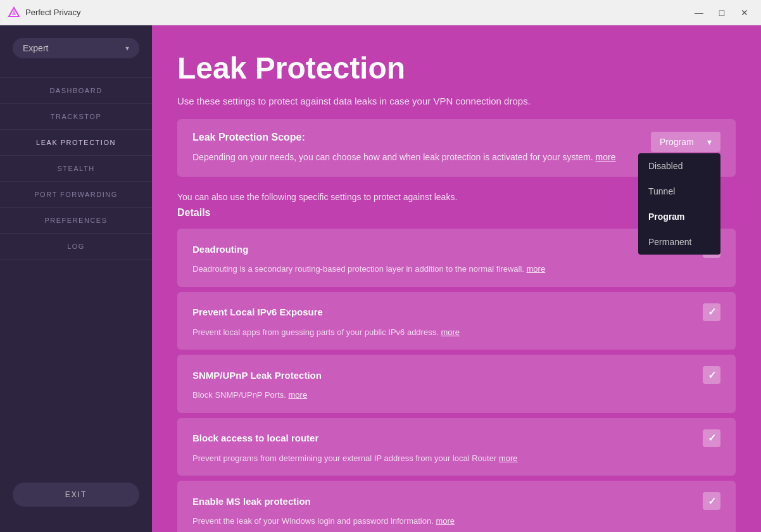 Image resolution: width=761 pixels, height=532 pixels. What do you see at coordinates (445, 521) in the screenshot?
I see `ms-leak-more-link: more` at bounding box center [445, 521].